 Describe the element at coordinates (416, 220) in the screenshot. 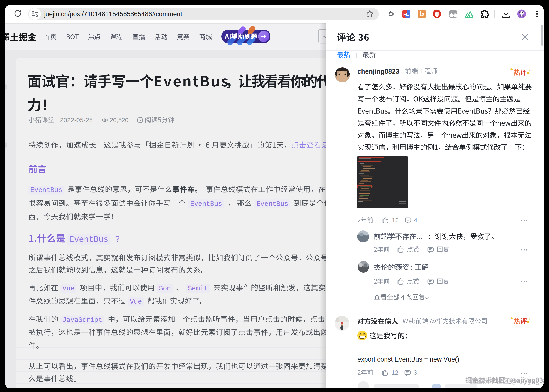

I see `svg-text: 4` at that location.